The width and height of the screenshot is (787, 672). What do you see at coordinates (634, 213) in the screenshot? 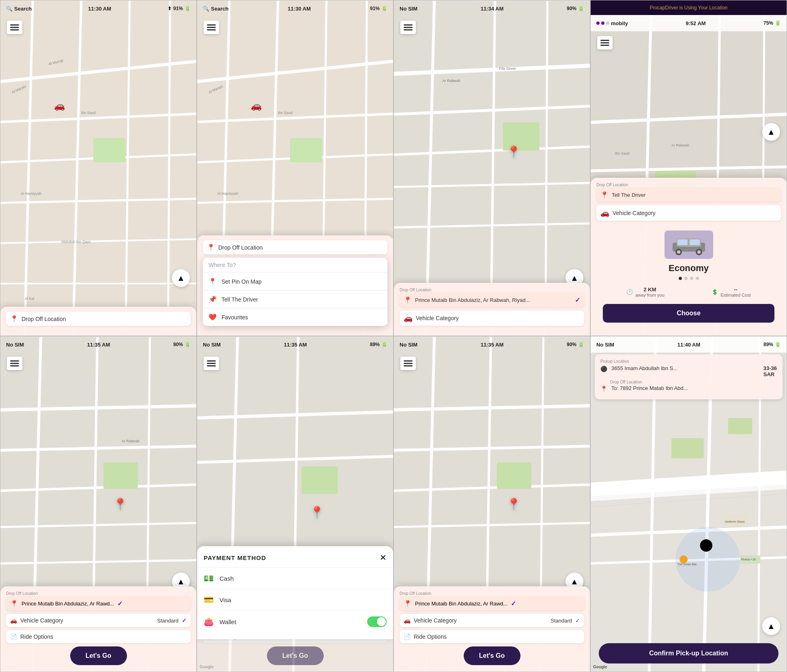
I see `vehicle-label-4: Vehicle Category` at bounding box center [634, 213].